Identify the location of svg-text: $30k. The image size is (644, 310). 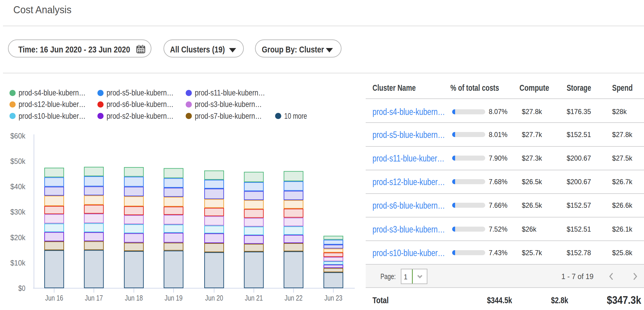
(18, 212).